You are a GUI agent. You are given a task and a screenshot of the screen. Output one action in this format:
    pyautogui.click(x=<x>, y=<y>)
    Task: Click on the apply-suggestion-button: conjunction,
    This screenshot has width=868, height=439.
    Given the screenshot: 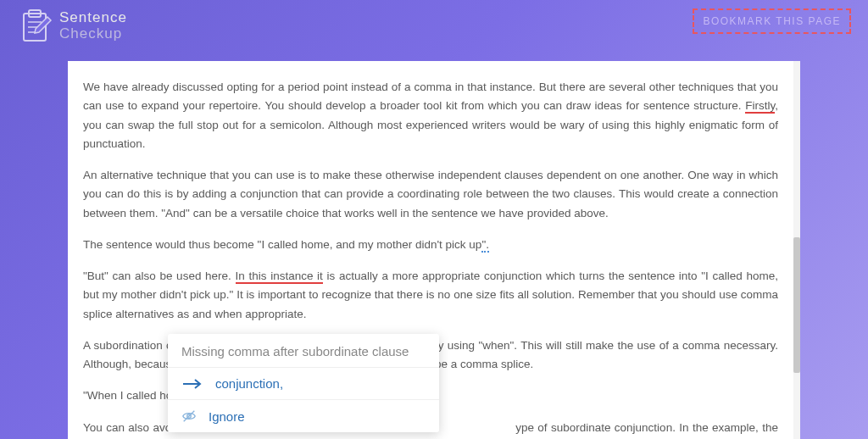 What is the action you would take?
    pyautogui.click(x=303, y=383)
    